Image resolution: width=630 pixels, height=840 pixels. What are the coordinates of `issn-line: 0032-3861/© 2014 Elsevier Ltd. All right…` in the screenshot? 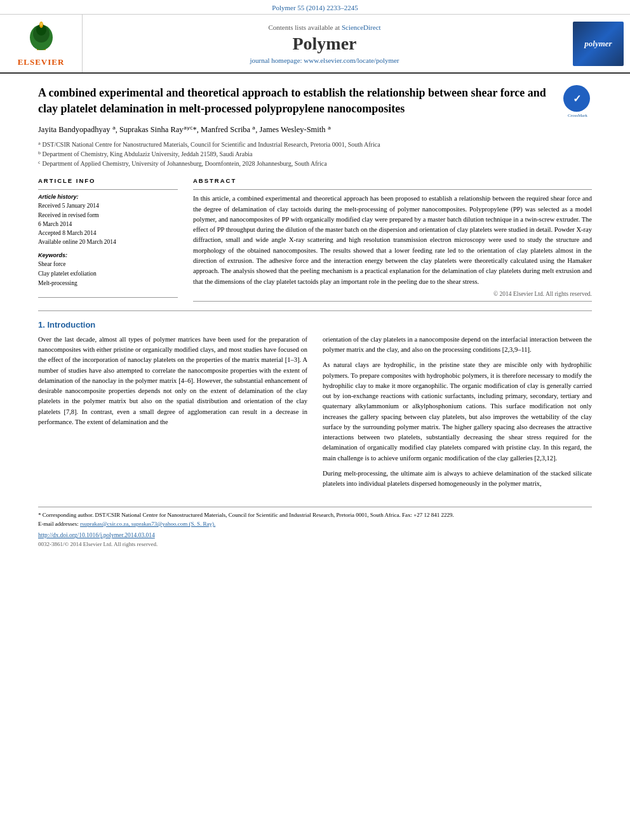 It's located at (315, 544).